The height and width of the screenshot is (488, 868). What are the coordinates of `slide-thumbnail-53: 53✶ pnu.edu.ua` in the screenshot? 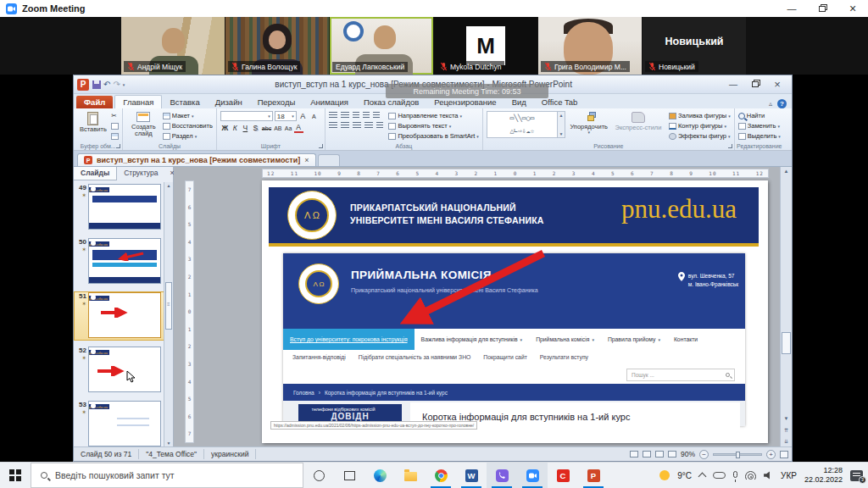 It's located at (119, 424).